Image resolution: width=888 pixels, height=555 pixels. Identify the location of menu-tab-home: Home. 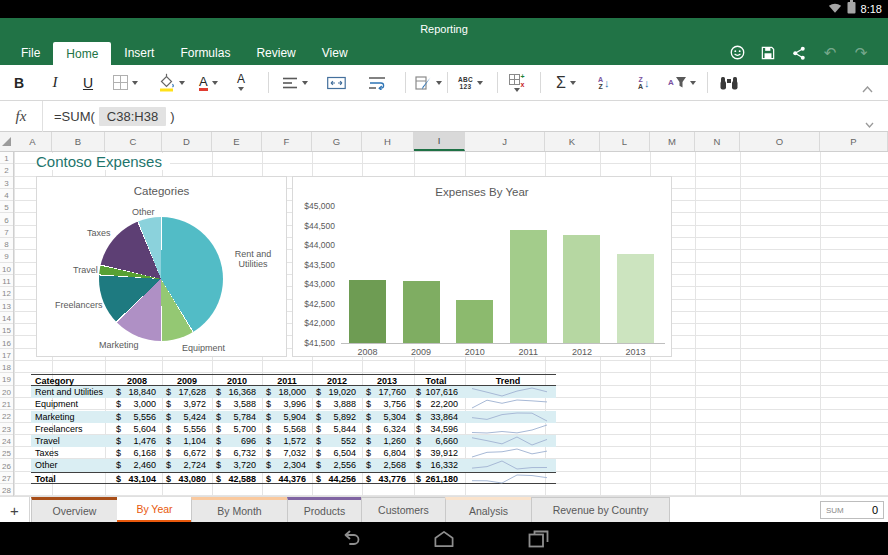
(82, 54).